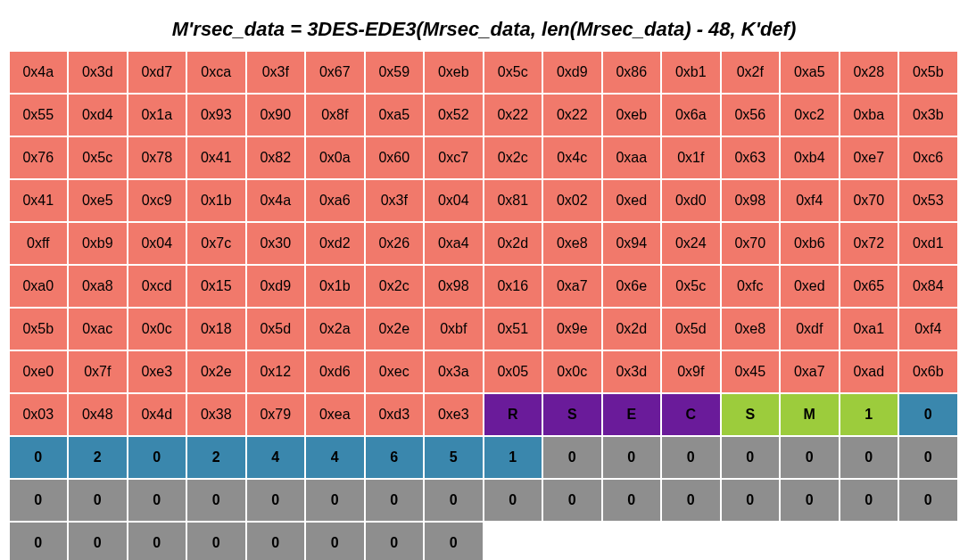 This screenshot has width=968, height=560. I want to click on byte-cell: 0xa7, so click(810, 372).